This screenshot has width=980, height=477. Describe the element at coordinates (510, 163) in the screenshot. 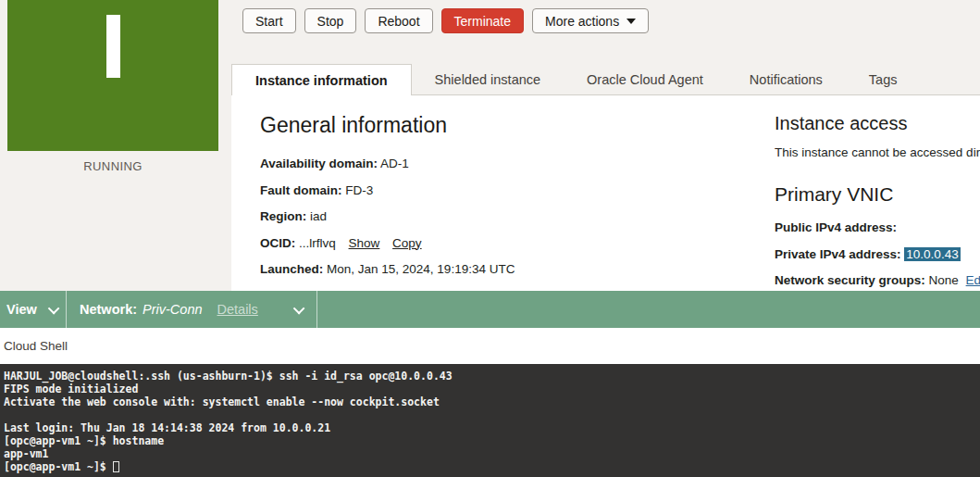

I see `availability-domain-field: Availability domain: AD-1` at that location.